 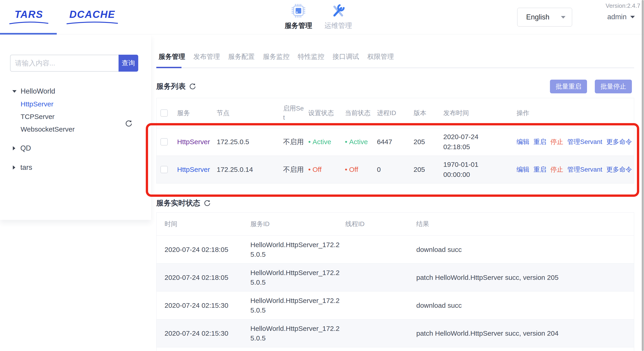 What do you see at coordinates (26, 168) in the screenshot?
I see `tree-node-label: tars` at bounding box center [26, 168].